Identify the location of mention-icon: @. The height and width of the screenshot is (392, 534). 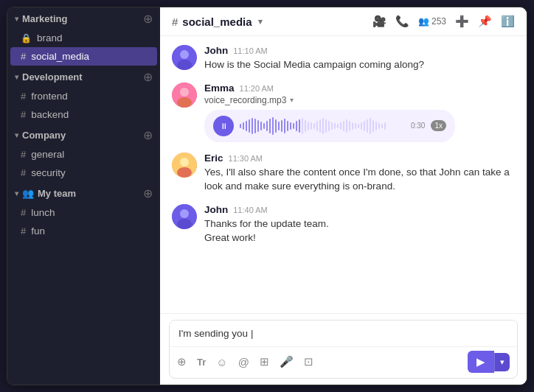
(243, 363).